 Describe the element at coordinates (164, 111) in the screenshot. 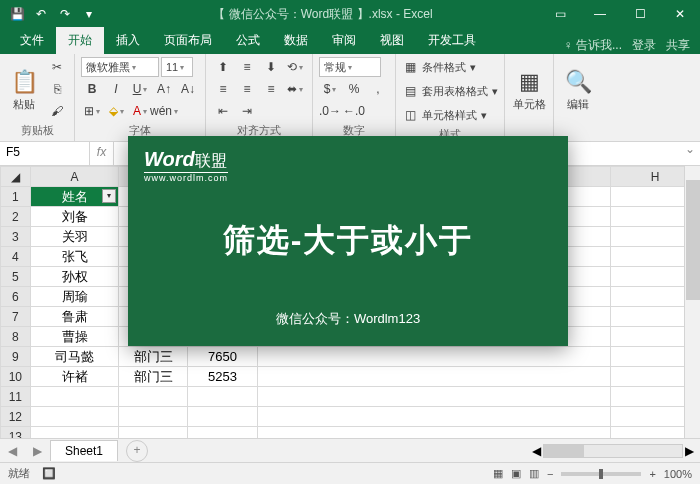

I see `phonetic-button: wén` at that location.